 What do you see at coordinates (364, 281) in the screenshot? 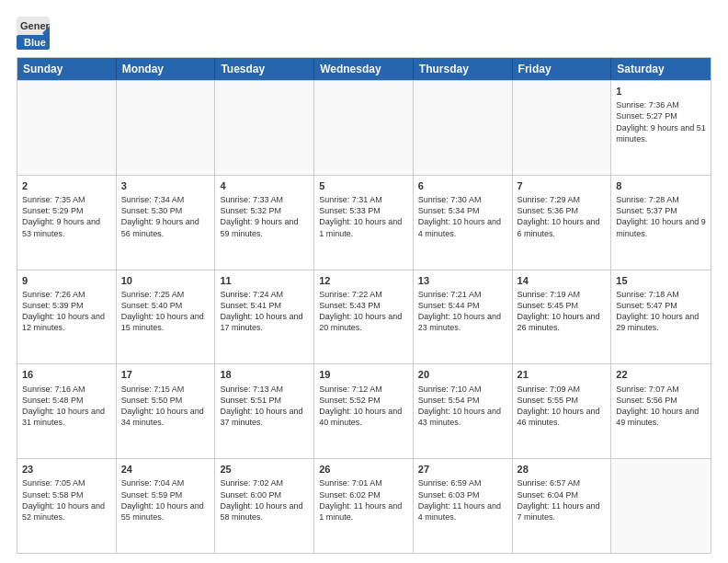
I see `day-number: 12` at bounding box center [364, 281].